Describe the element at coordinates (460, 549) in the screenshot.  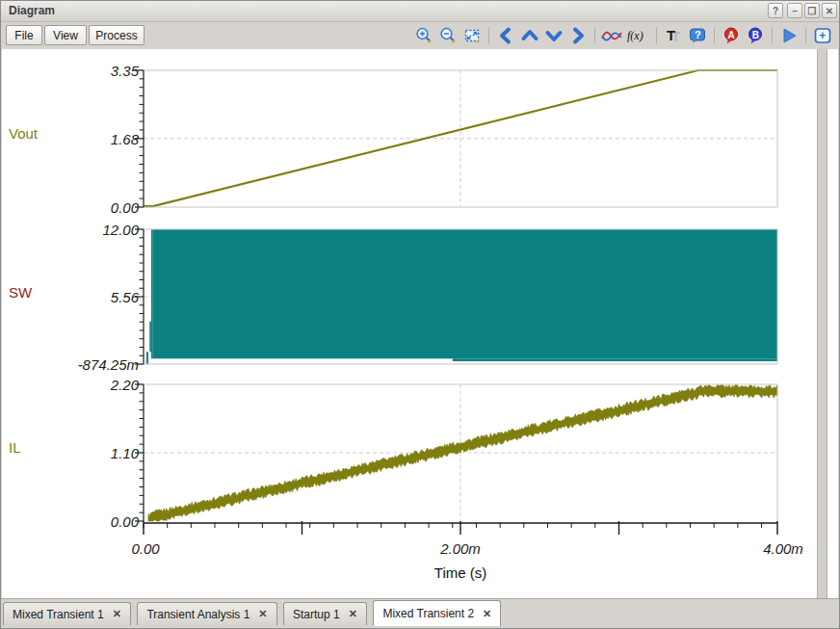
I see `xtick-label: 2.00m` at that location.